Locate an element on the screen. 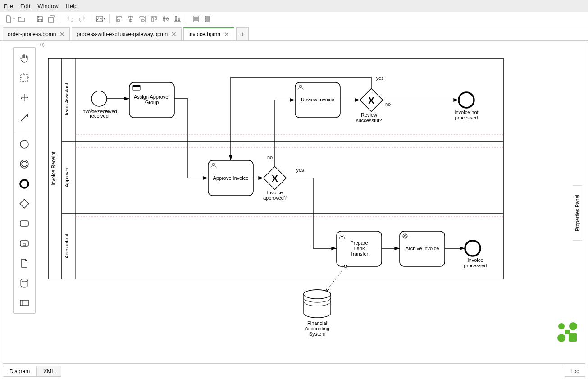 The height and width of the screenshot is (379, 588). distribute-h-icon is located at coordinates (196, 19).